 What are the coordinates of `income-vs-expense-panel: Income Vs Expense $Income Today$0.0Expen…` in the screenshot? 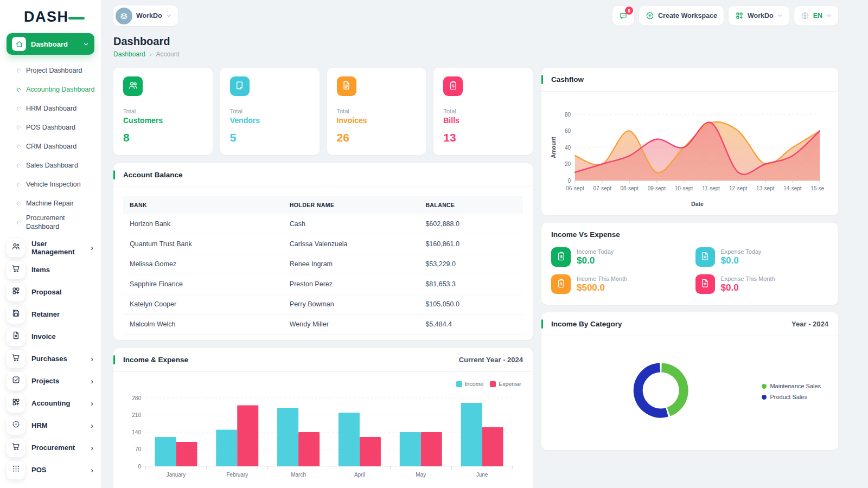 It's located at (690, 264).